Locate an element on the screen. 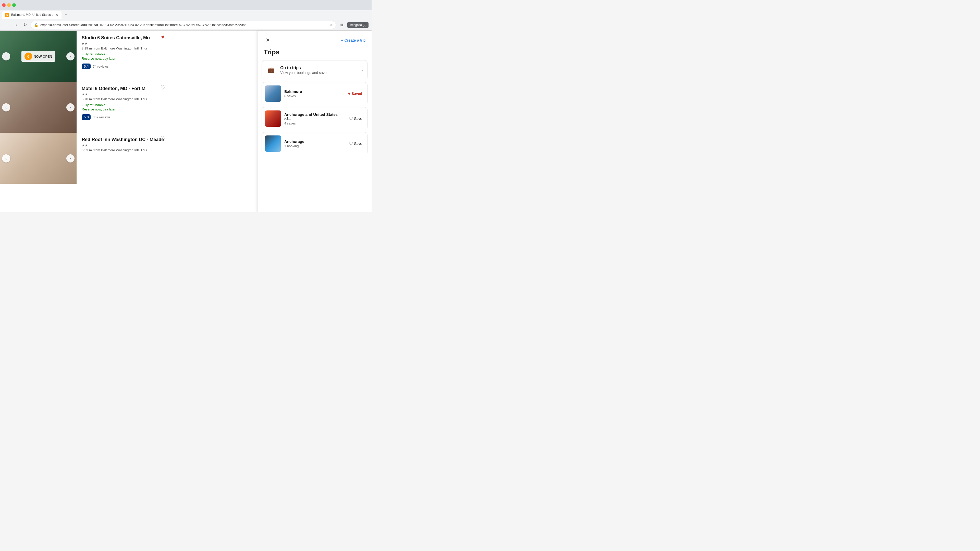 Image resolution: width=980 pixels, height=551 pixels. hotel-rating-row: 5.8 369 reviews is located at coordinates (167, 117).